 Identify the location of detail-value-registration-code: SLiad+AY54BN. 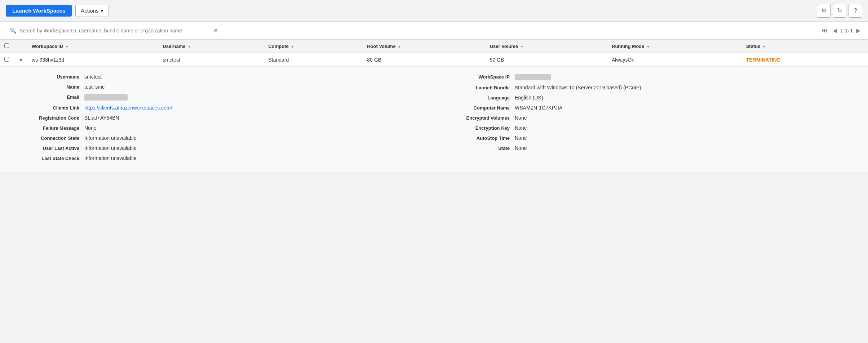
(102, 118).